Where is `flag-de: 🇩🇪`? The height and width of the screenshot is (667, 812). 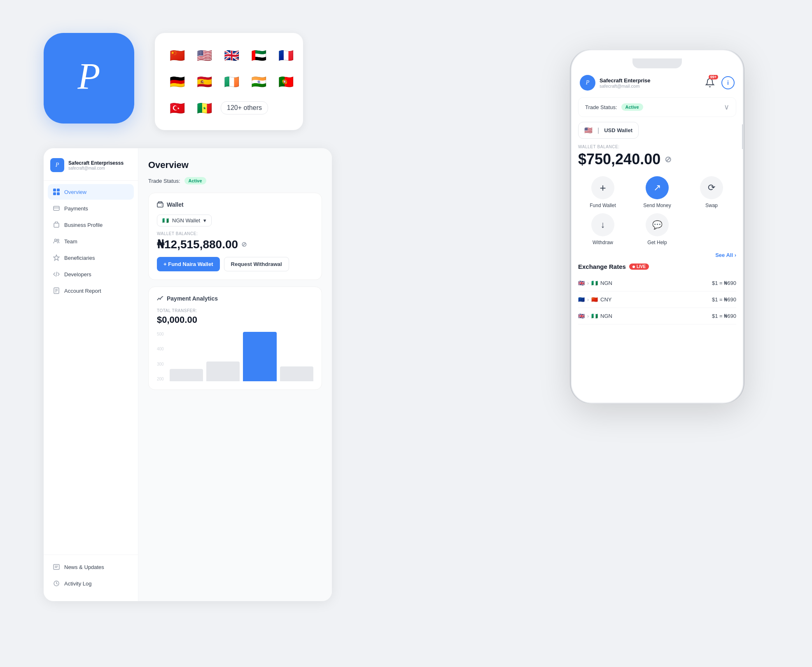
flag-de: 🇩🇪 is located at coordinates (177, 82).